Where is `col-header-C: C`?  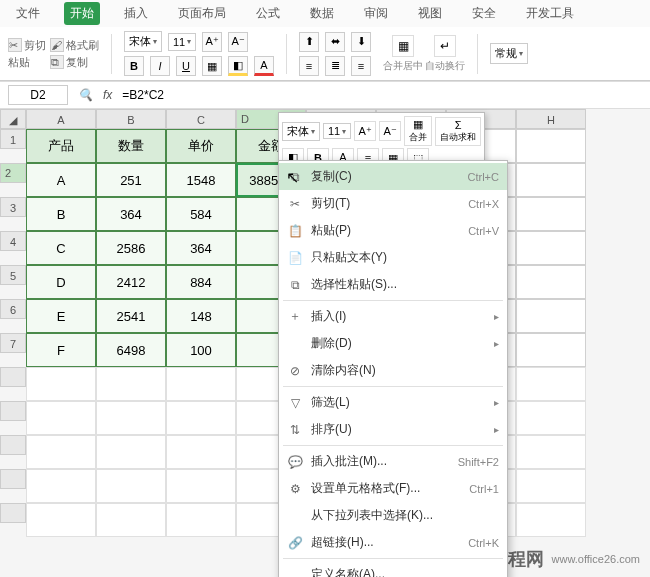
col-header-C: C is located at coordinates (201, 119).